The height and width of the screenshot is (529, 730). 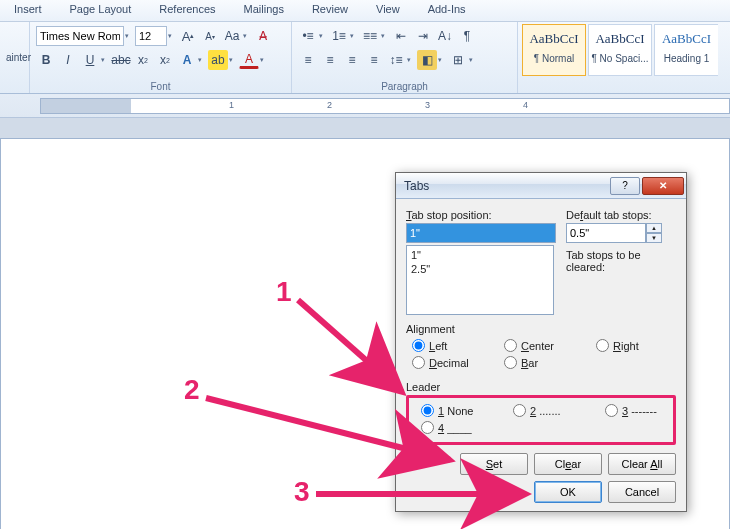 I want to click on ribbon: ainter ▾ ▾ A▴ A▾ Aa▾ A̶ B I U▾ abc x2 x2…, so click(x=365, y=58).